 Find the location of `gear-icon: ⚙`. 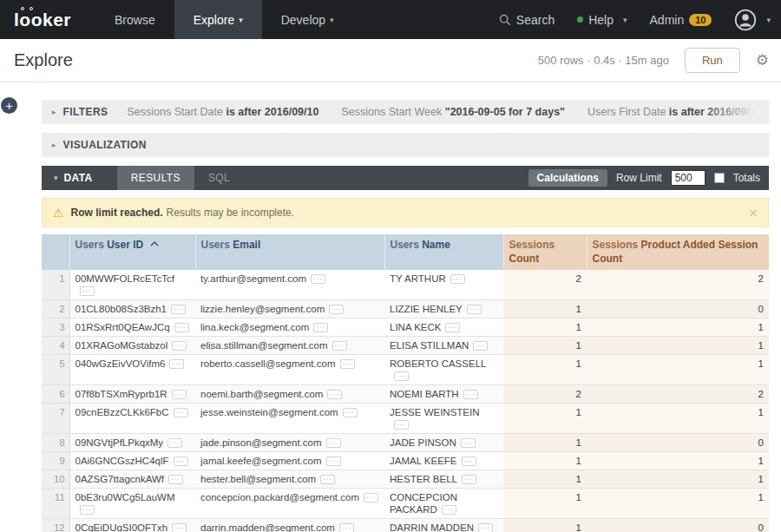

gear-icon: ⚙ is located at coordinates (762, 61).